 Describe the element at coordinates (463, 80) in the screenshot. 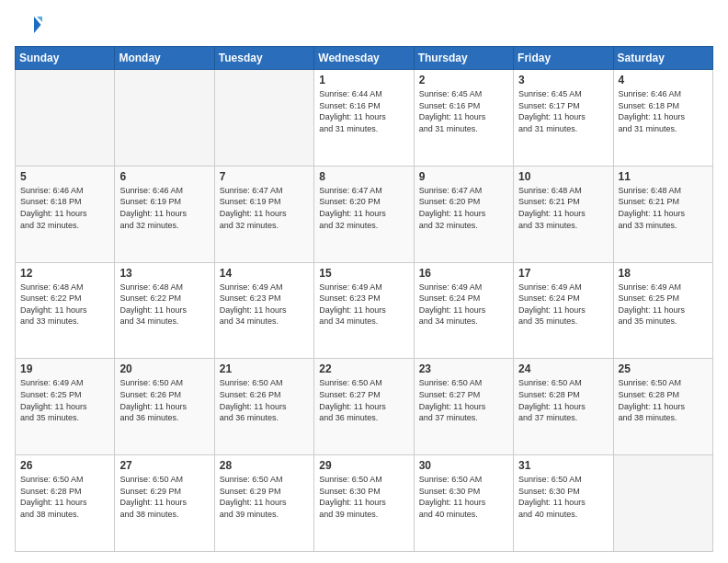

I see `day-number: 2` at that location.